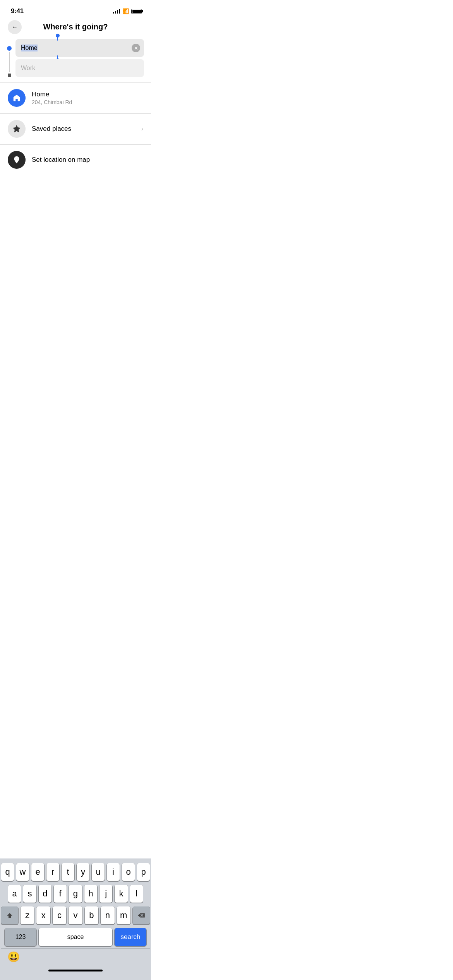  What do you see at coordinates (80, 48) in the screenshot?
I see `origin-input: Home ✕` at bounding box center [80, 48].